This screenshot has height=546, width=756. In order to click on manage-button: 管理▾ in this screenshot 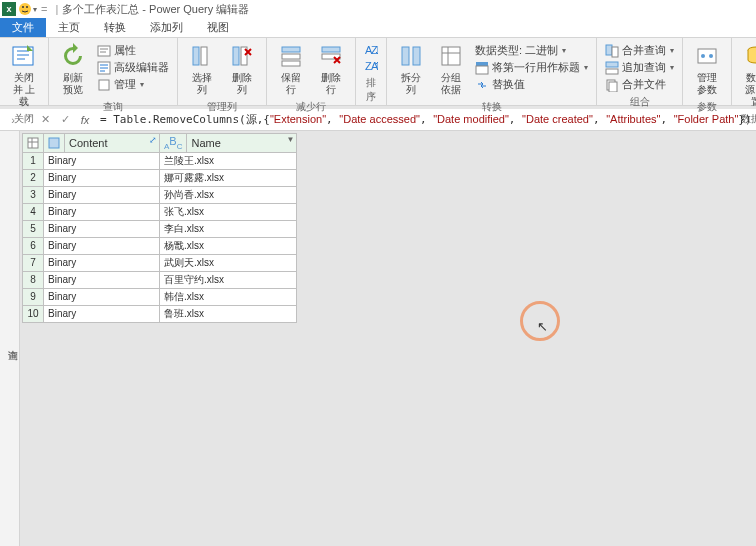, I will do `click(133, 84)`.